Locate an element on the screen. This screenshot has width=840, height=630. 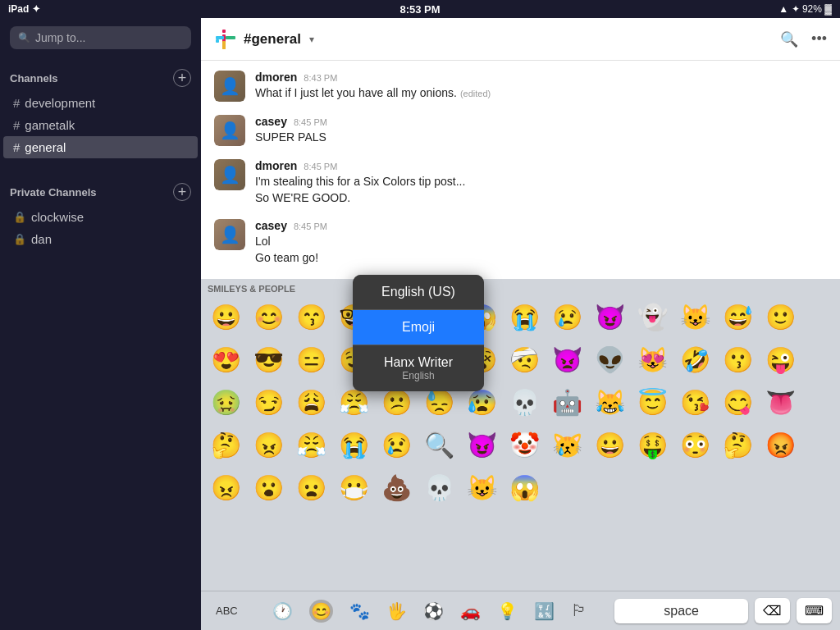
emoji-cell: 😡 is located at coordinates (780, 445).